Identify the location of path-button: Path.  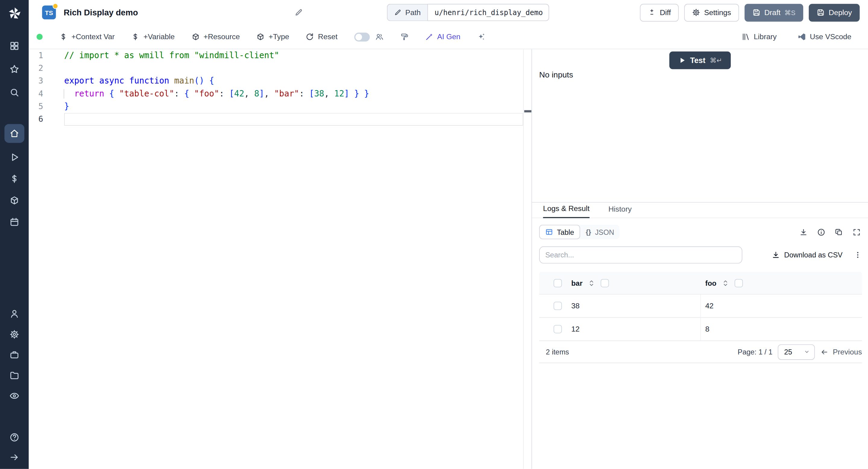
(407, 13).